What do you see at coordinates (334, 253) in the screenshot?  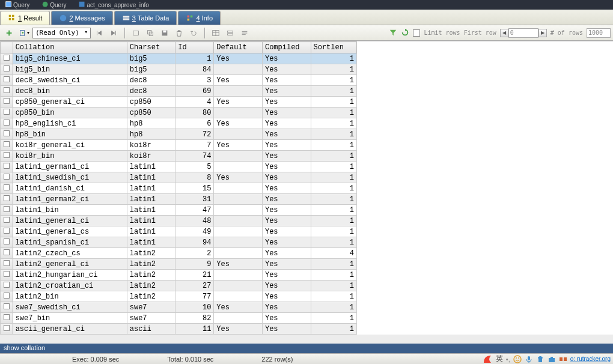 I see `cell-sortlen: 4` at bounding box center [334, 253].